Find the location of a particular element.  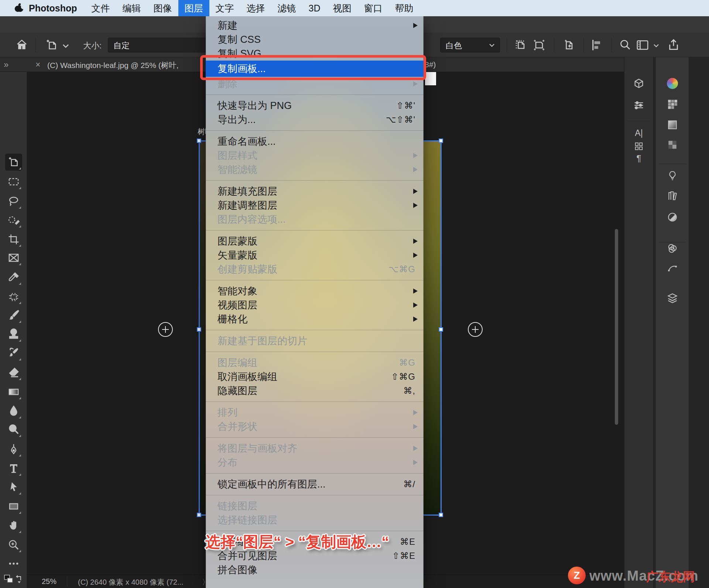

menu-item-rename-artboard: 重命名画板... is located at coordinates (315, 141).